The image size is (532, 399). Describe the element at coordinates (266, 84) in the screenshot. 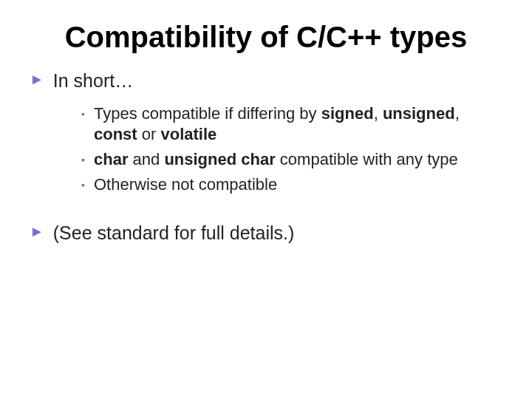

I see `level1-list: ► In short…` at that location.